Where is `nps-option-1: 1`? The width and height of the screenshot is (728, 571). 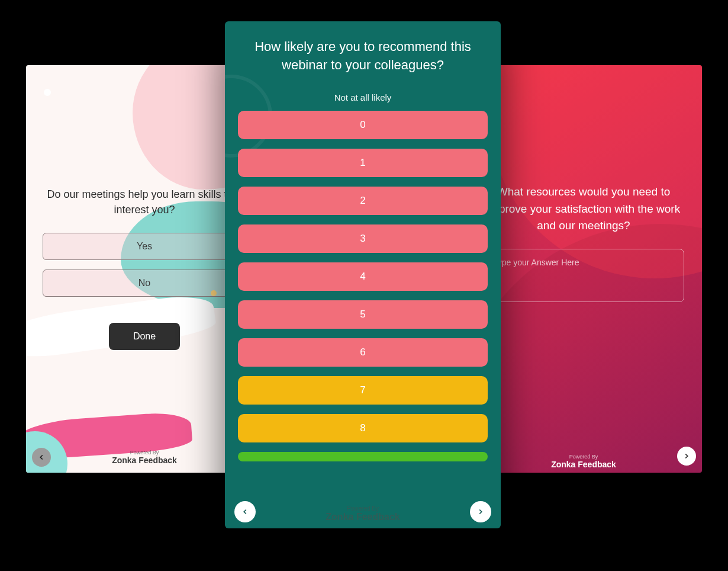 nps-option-1: 1 is located at coordinates (363, 163).